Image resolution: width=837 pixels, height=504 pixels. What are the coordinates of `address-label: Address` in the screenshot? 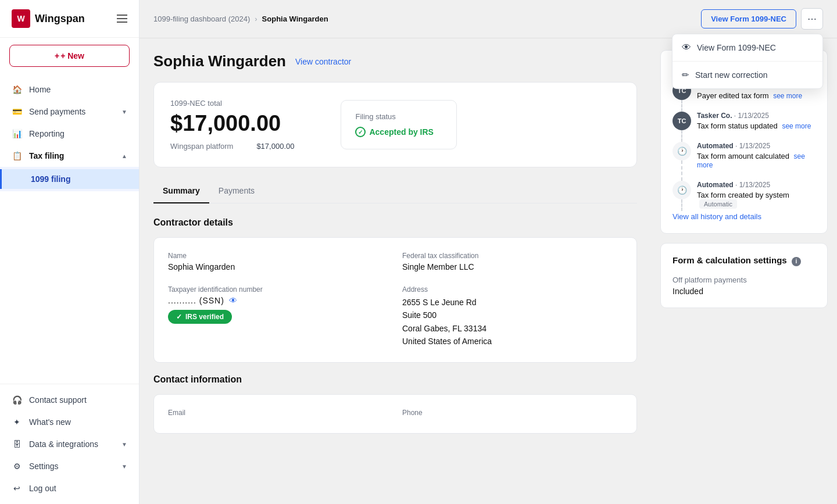 It's located at (513, 289).